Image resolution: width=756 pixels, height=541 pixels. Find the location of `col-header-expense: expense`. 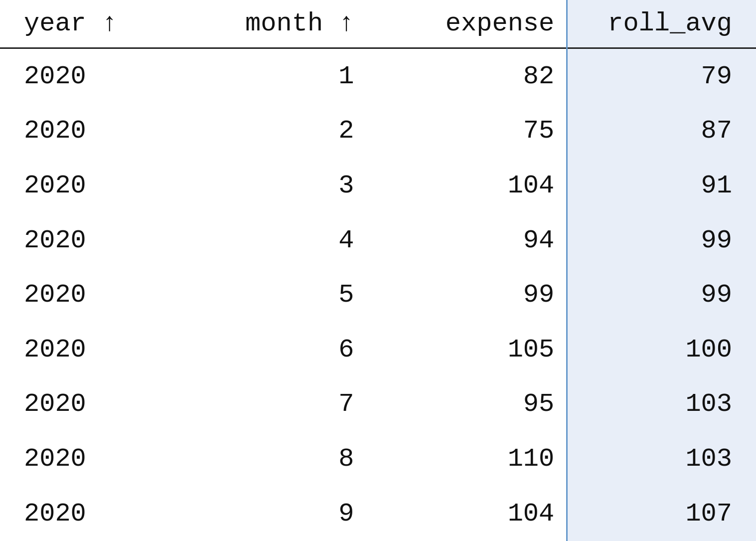

col-header-expense: expense is located at coordinates (472, 24).